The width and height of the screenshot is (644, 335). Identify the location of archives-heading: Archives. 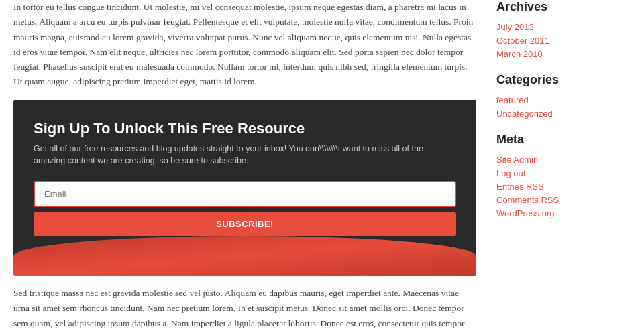
(557, 8).